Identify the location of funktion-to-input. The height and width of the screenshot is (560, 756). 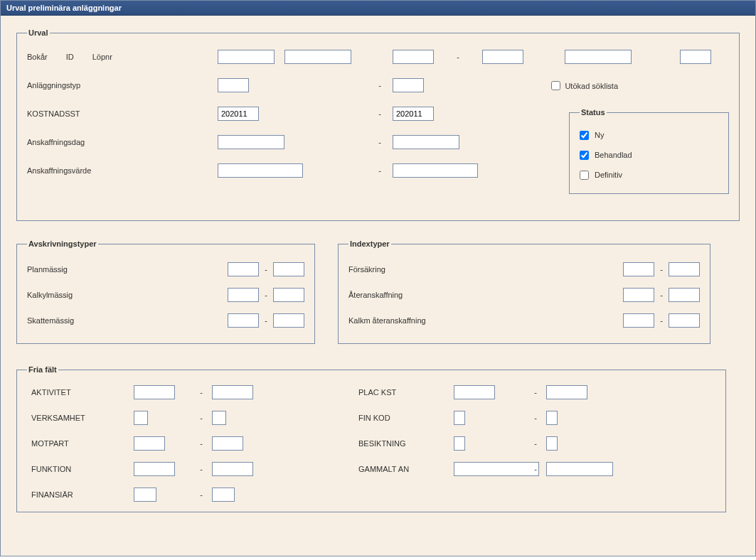
(233, 469).